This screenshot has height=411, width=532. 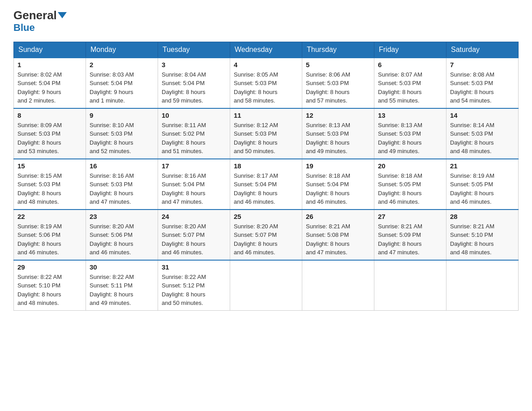 I want to click on calendar-week-row: 29 Sunrise: 8:22 AMSunset: 5:10 PMDaylig…, so click(x=266, y=286).